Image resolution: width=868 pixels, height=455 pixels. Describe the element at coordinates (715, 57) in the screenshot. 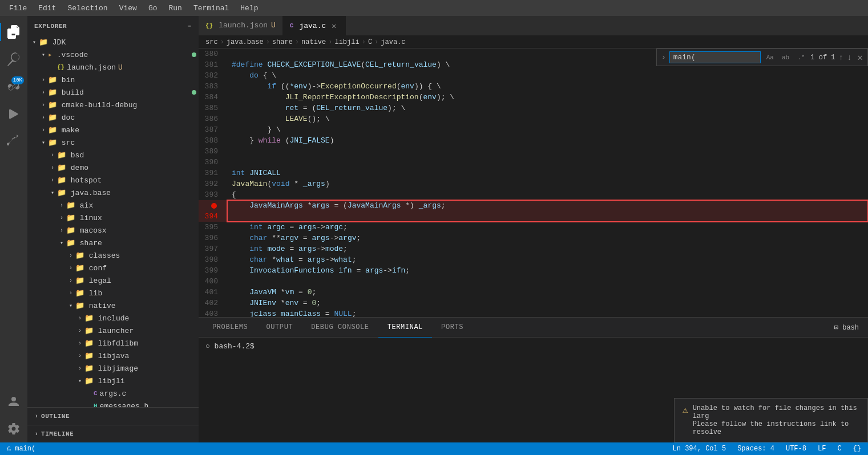

I see `find-input` at that location.